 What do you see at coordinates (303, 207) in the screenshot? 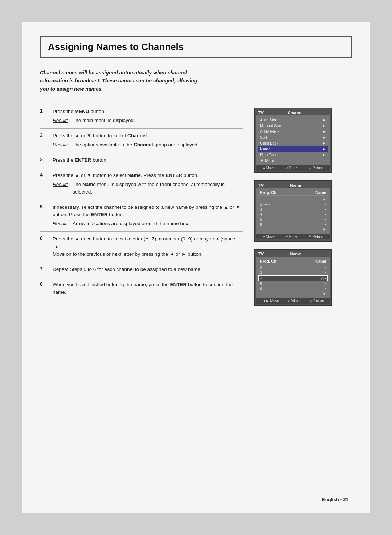
I see `screens-column: TV Channel Auto Store ► Manual Store ► A…` at bounding box center [303, 207].